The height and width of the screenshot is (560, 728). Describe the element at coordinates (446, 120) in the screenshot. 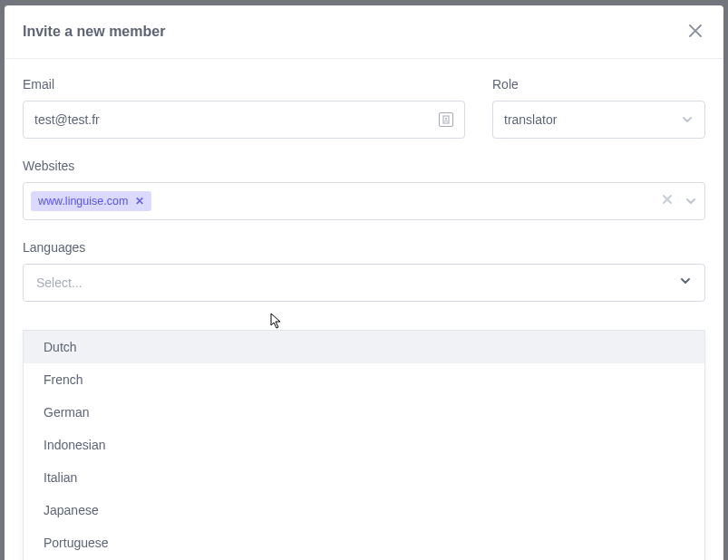

I see `contact-card-icon` at that location.